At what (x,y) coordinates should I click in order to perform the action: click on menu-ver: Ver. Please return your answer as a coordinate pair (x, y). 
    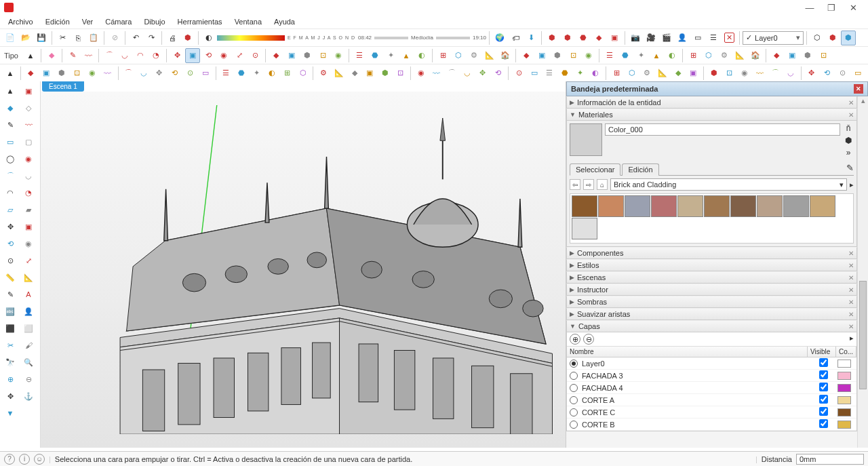
    Looking at the image, I should click on (88, 22).